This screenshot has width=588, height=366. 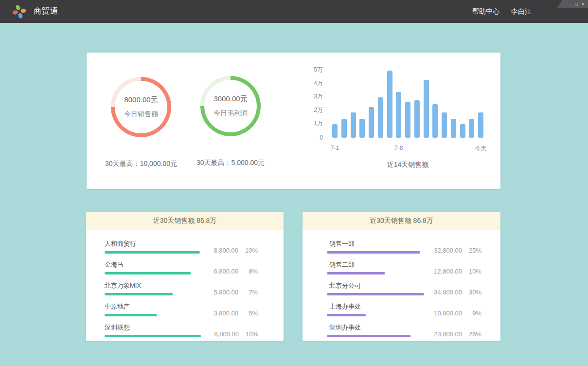 I want to click on sales-rank-row: 北京分公司 34,800.00 30%, so click(x=404, y=288).